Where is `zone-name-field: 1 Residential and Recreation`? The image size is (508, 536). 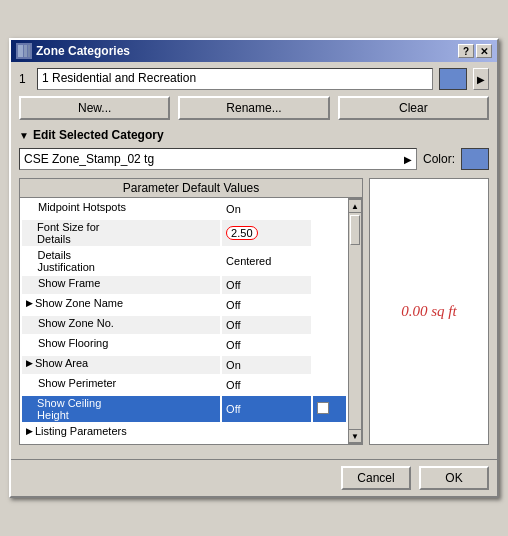 zone-name-field: 1 Residential and Recreation is located at coordinates (235, 79).